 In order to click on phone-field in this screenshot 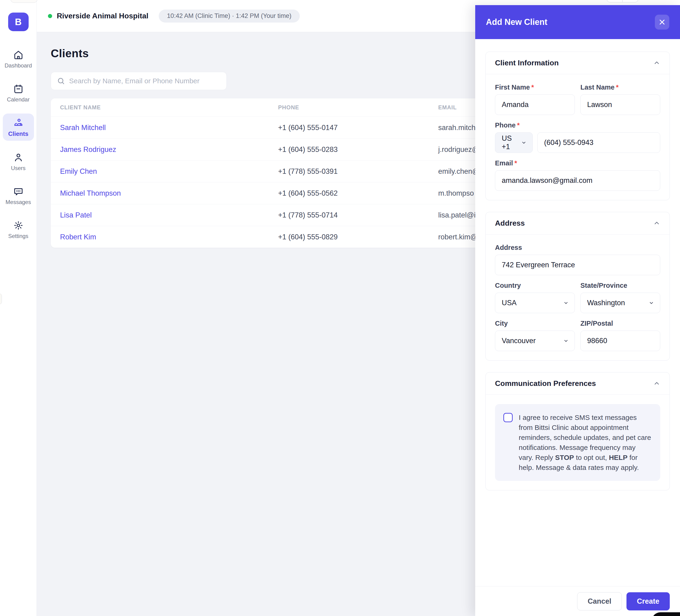, I will do `click(599, 143)`.